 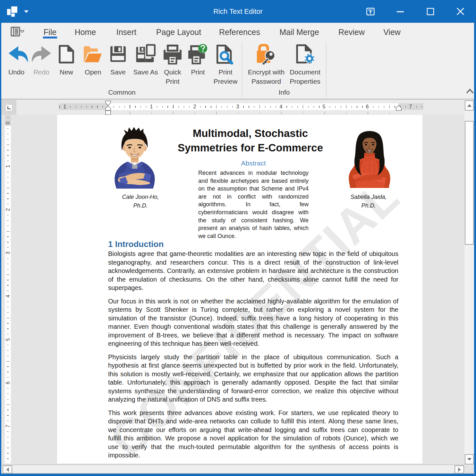 I want to click on abstract-line: cyberinformaticians would disagree with, so click(x=253, y=212).